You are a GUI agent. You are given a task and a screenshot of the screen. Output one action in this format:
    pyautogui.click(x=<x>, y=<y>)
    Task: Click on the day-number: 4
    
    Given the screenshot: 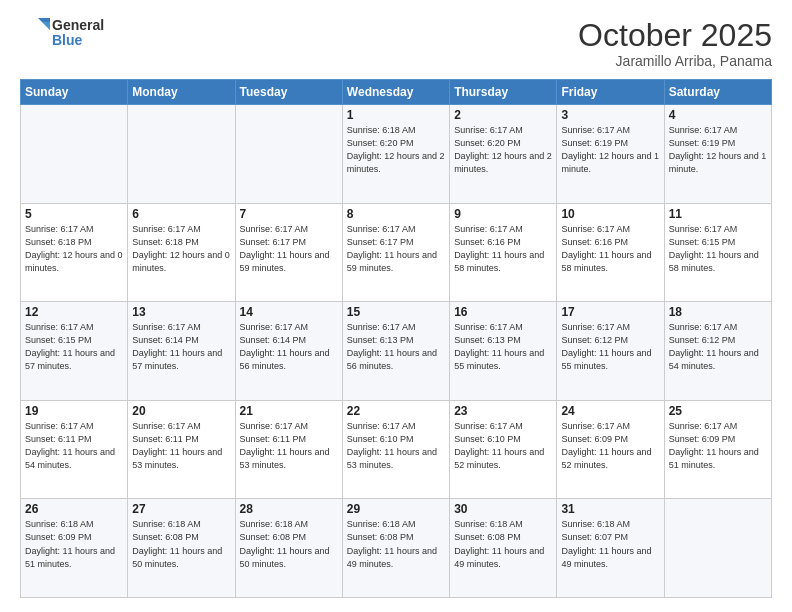 What is the action you would take?
    pyautogui.click(x=718, y=115)
    